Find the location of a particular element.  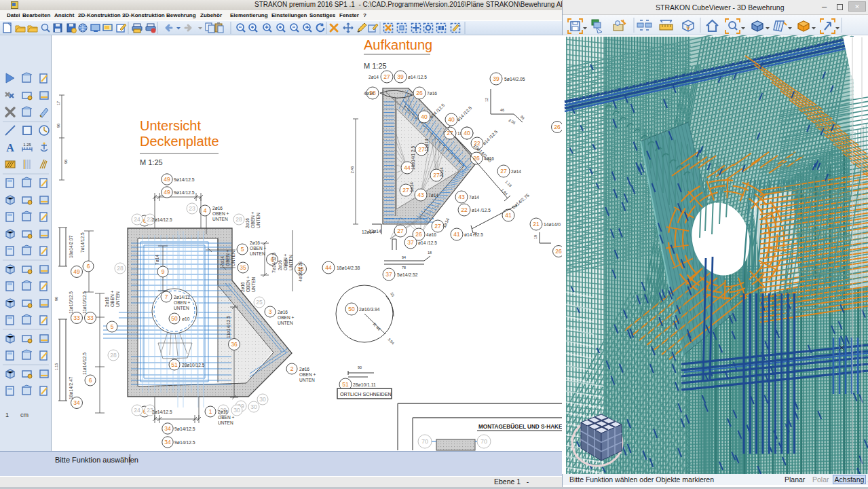

svg-text: 6 is located at coordinates (88, 266).